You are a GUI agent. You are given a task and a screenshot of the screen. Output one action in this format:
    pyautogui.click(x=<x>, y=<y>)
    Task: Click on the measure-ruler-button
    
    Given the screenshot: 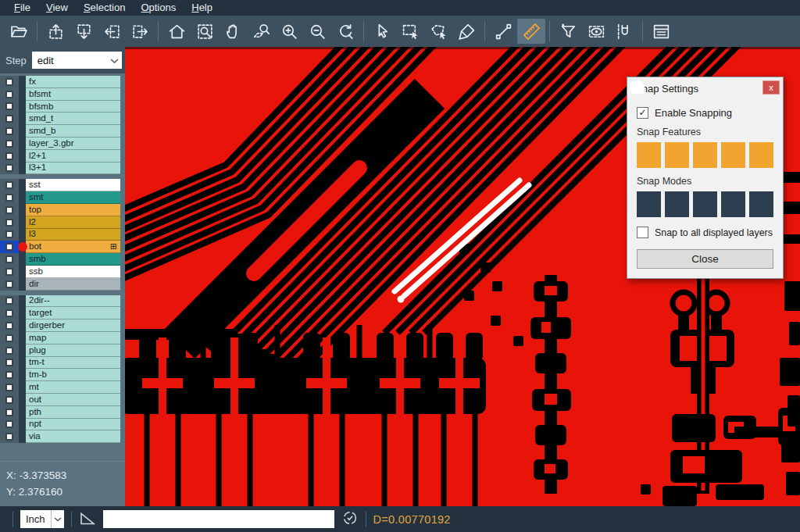 What is the action you would take?
    pyautogui.click(x=531, y=31)
    